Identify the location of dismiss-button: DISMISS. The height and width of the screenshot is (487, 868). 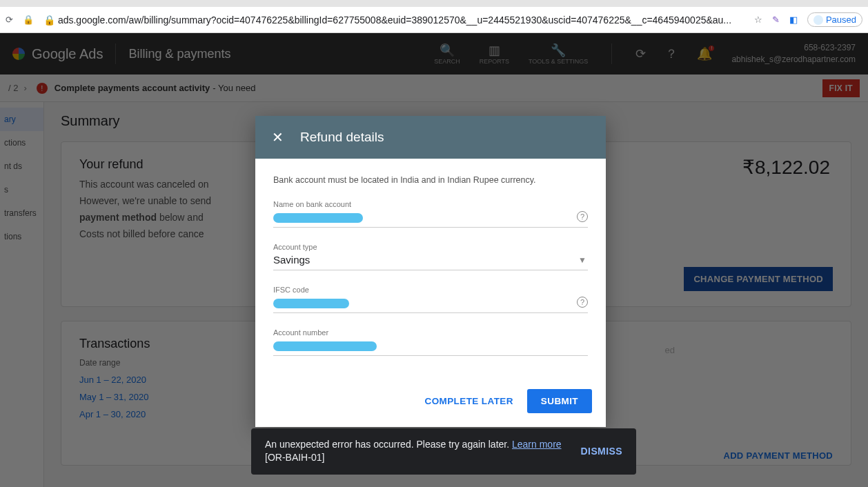
(602, 451).